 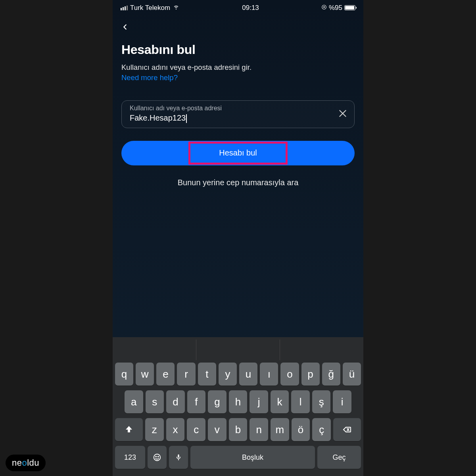 What do you see at coordinates (280, 402) in the screenshot?
I see `key-k: k` at bounding box center [280, 402].